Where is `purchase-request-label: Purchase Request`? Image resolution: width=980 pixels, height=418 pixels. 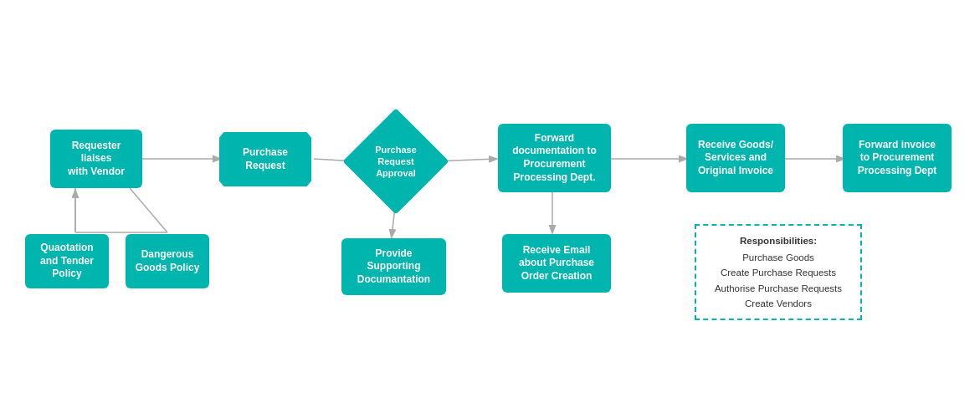
purchase-request-label: Purchase Request is located at coordinates (265, 159).